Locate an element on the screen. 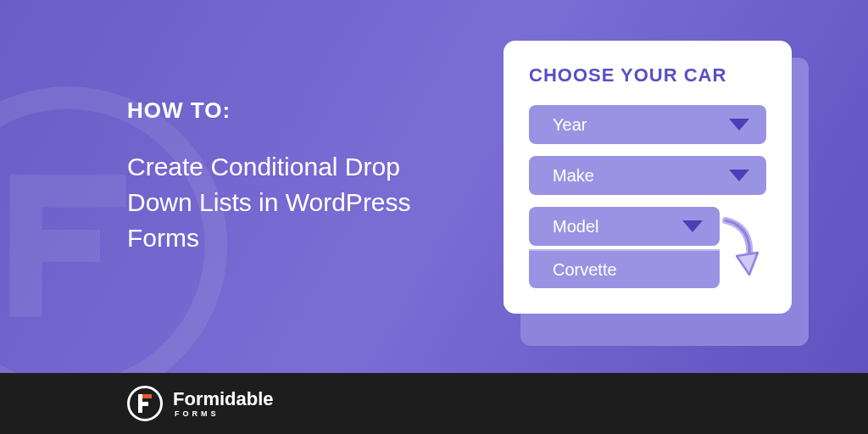  headline-title: Create Conditional Drop Down Lists in Wo… is located at coordinates (288, 203).